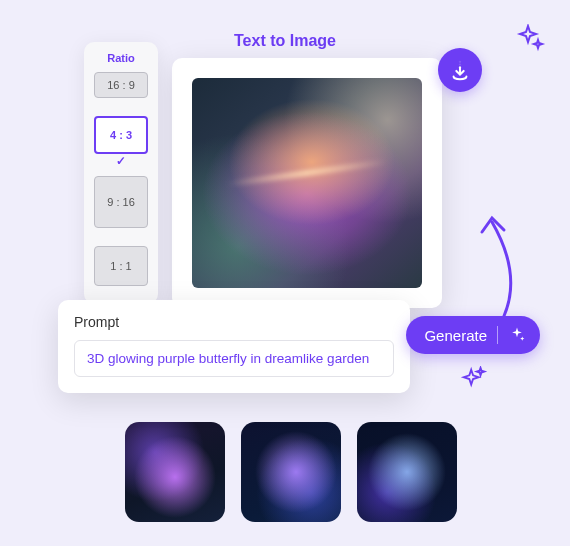  What do you see at coordinates (460, 70) in the screenshot?
I see `download-icon` at bounding box center [460, 70].